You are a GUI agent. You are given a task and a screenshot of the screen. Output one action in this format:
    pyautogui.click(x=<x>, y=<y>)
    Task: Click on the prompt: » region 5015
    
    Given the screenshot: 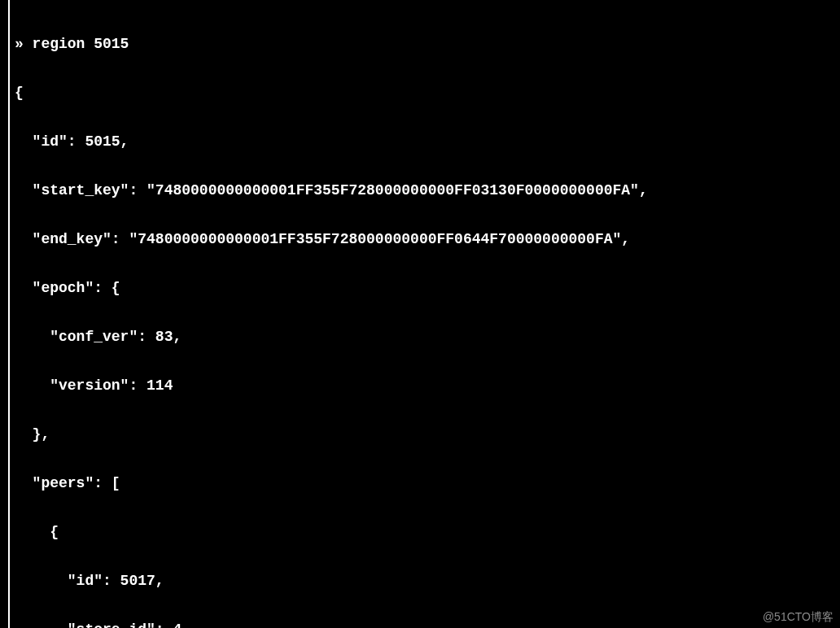 What is the action you would take?
    pyautogui.click(x=72, y=44)
    